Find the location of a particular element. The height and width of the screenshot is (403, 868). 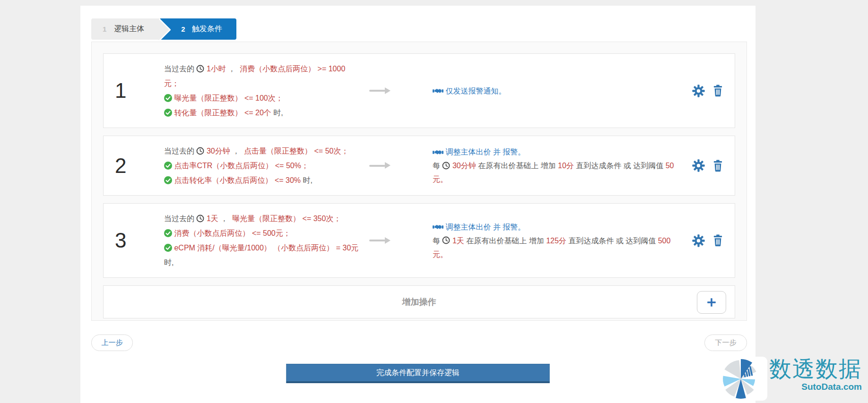

rule-line: 曝光量（限正整数） <= 100次； is located at coordinates (261, 98).